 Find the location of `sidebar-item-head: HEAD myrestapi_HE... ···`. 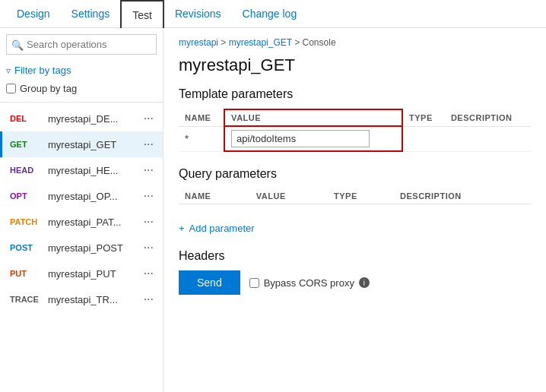

sidebar-item-head: HEAD myrestapi_HE... ··· is located at coordinates (81, 170).